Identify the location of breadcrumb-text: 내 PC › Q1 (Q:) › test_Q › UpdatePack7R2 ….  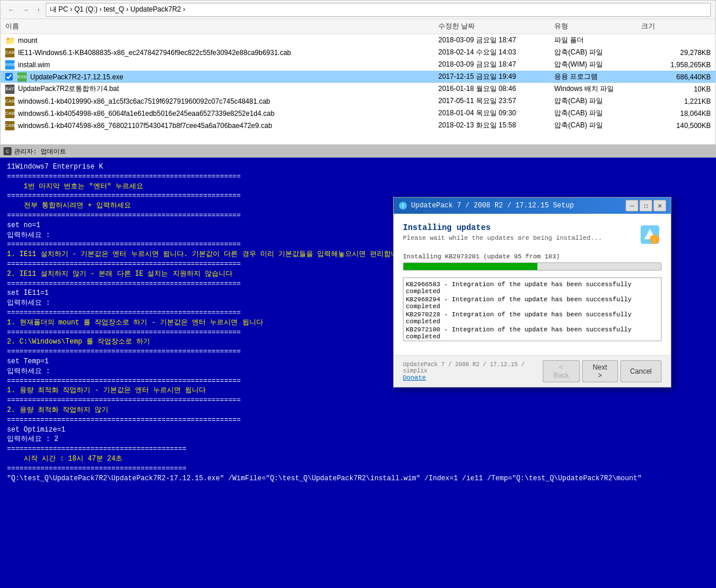
(118, 9).